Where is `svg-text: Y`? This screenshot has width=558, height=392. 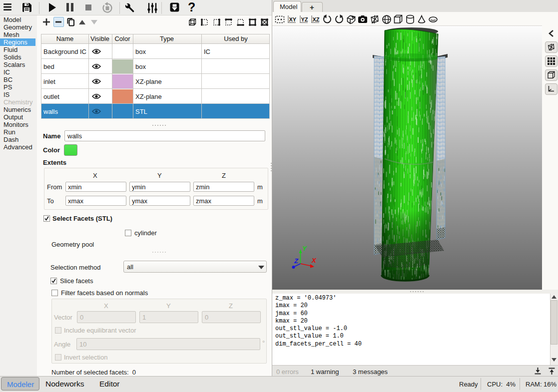 svg-text: Y is located at coordinates (305, 249).